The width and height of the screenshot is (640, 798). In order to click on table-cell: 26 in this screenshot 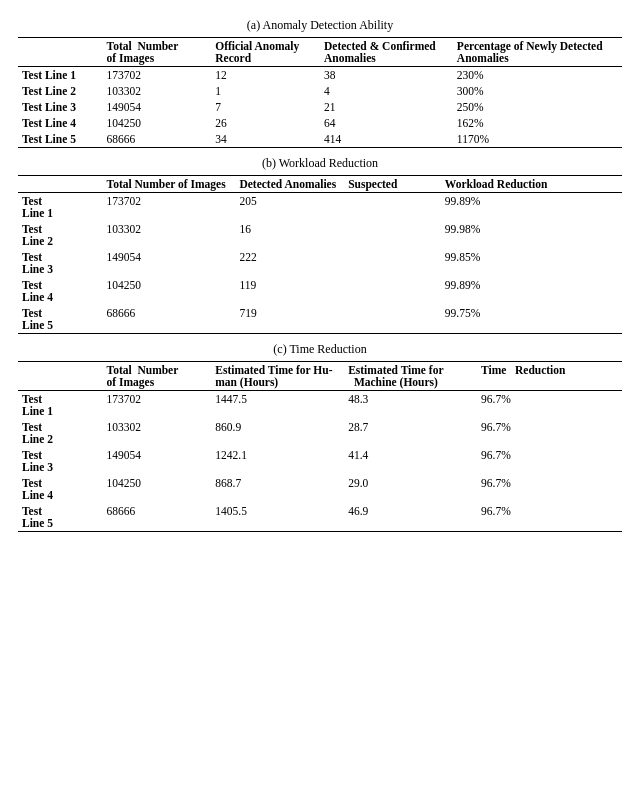, I will do `click(266, 123)`.